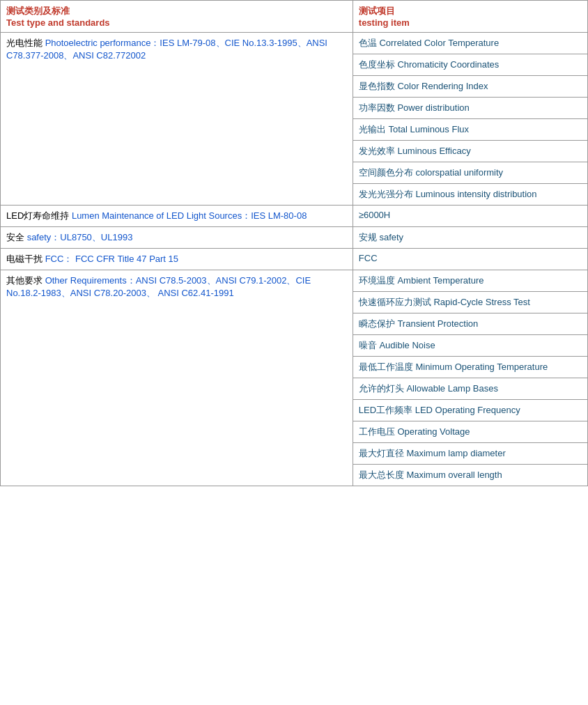  I want to click on right-cell-noise: 噪音 Audible Noise, so click(470, 346).